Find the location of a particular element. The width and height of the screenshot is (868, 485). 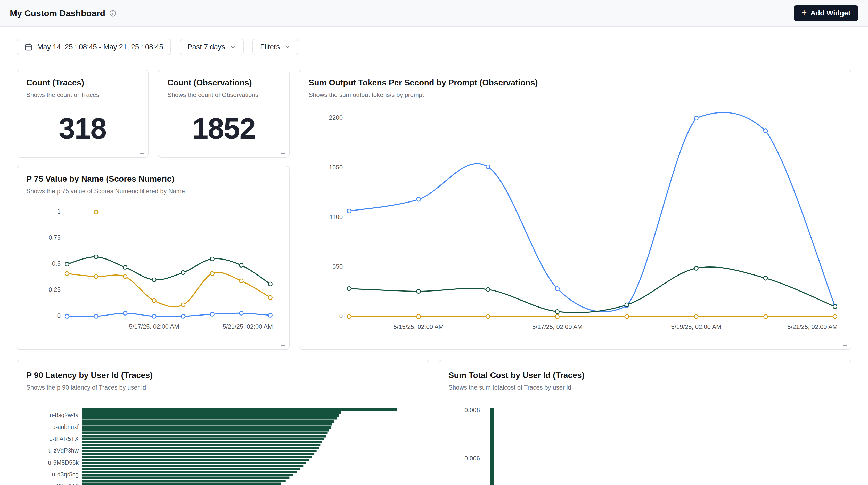

count-observations-value: 1852 is located at coordinates (224, 129).